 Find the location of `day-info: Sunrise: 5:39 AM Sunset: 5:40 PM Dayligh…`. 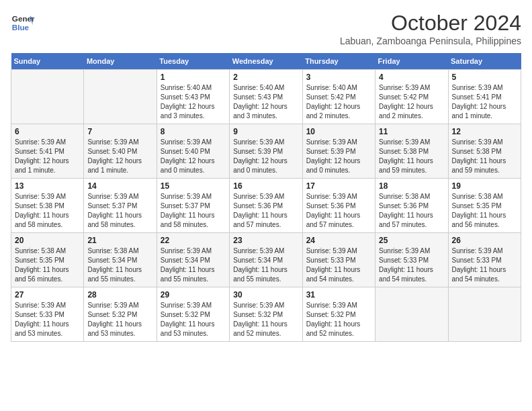

day-info: Sunrise: 5:39 AM Sunset: 5:40 PM Dayligh… is located at coordinates (120, 156).